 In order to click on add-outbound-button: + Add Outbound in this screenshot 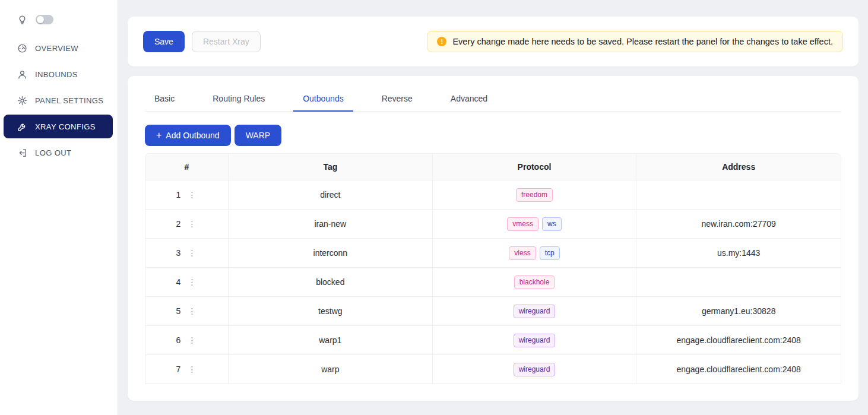, I will do `click(188, 135)`.